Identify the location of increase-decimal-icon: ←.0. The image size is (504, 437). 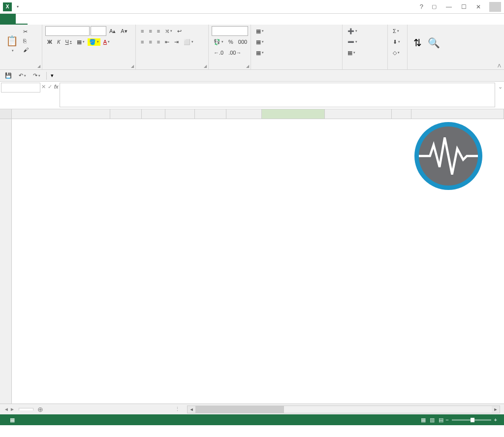
(219, 53).